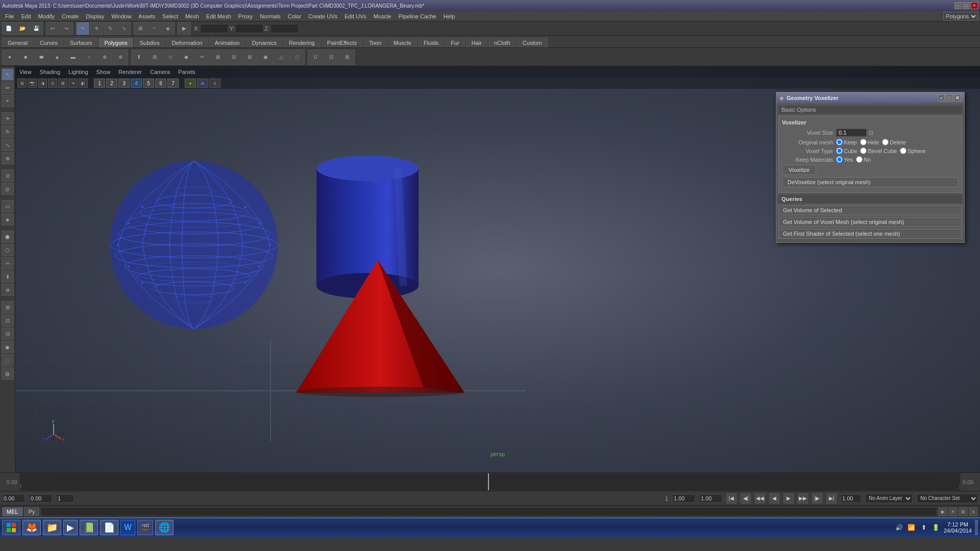 This screenshot has height=551, width=980. Describe the element at coordinates (83, 29) in the screenshot. I see `select-tool-icon: ↖` at that location.